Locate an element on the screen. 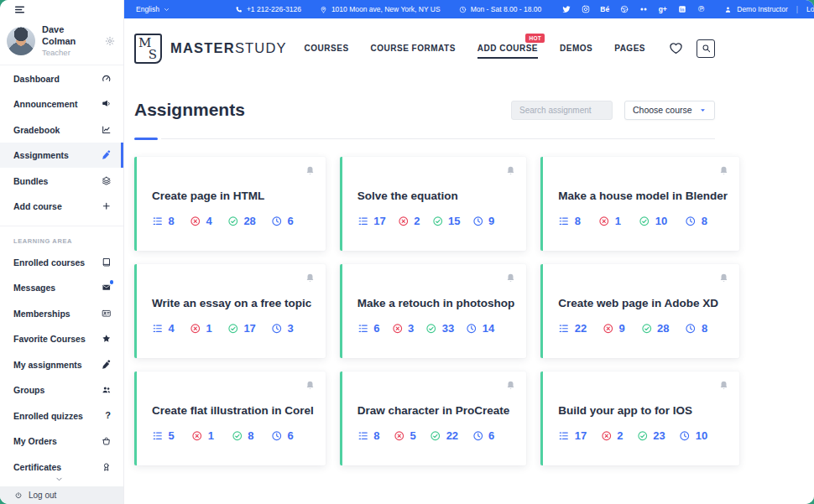 This screenshot has height=504, width=814. sidebar-item-favorite-courses: Favorite Courses is located at coordinates (62, 339).